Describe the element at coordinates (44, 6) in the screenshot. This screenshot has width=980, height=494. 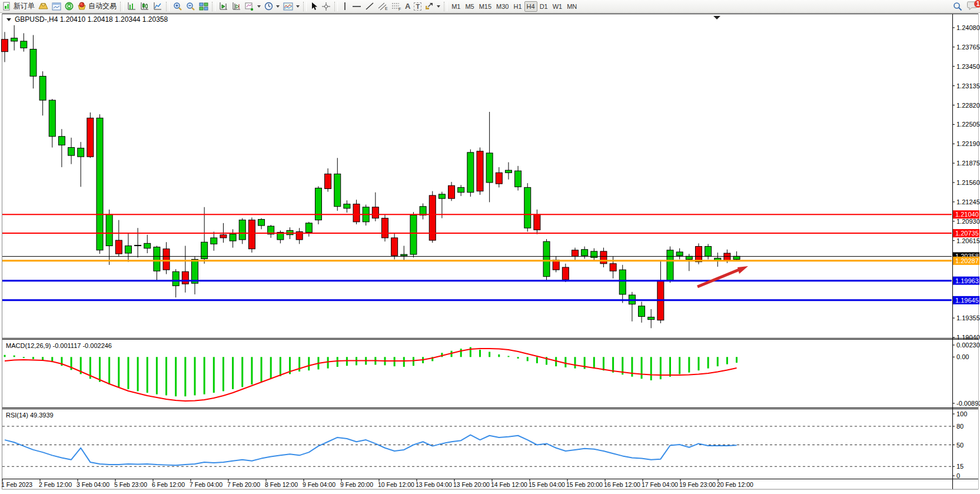
I see `gold-ingot-button` at that location.